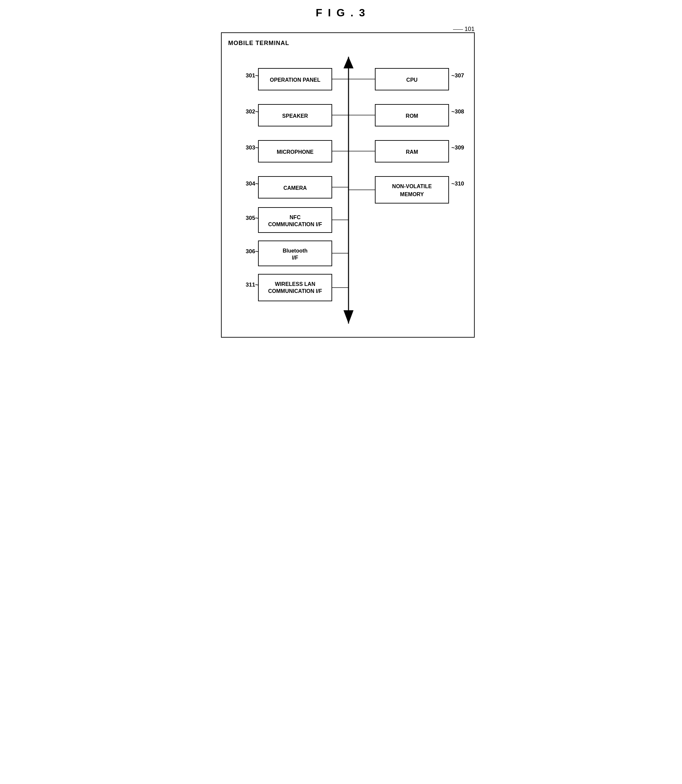 This screenshot has height=784, width=682. What do you see at coordinates (295, 80) in the screenshot?
I see `label-op-panel: OPERATION PANEL` at bounding box center [295, 80].